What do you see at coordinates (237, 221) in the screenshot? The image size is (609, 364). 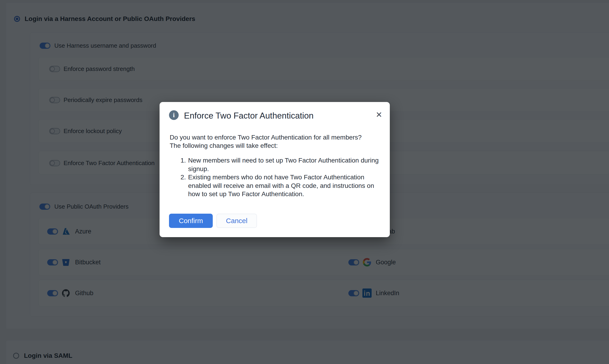 I see `cancel-button: Cancel` at bounding box center [237, 221].